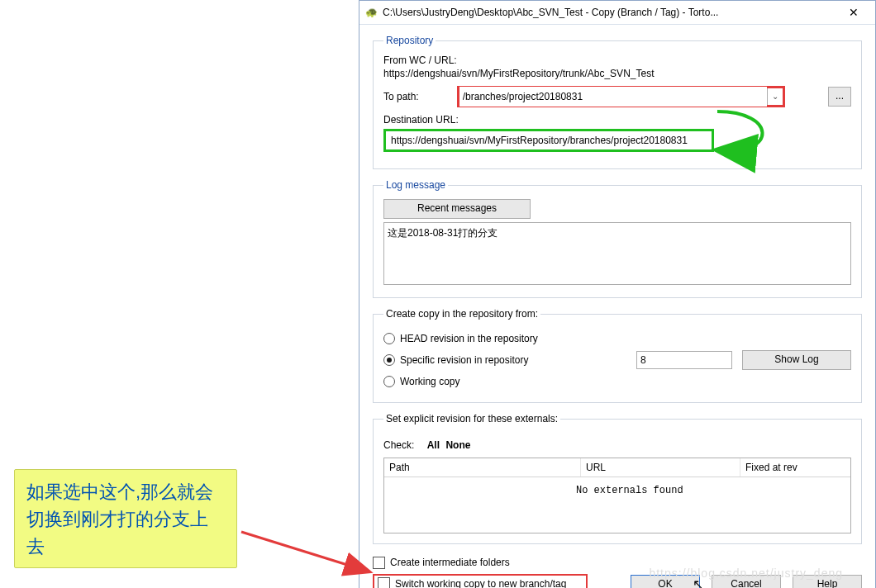 Image resolution: width=876 pixels, height=588 pixels. Describe the element at coordinates (617, 479) in the screenshot. I see `externals-group: Set explicit revision for these external…` at that location.